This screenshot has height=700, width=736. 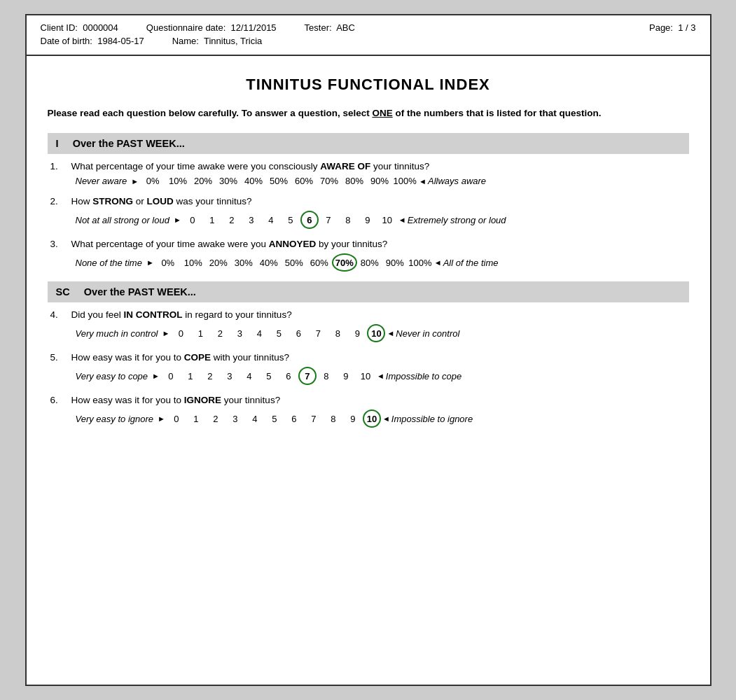 What do you see at coordinates (251, 220) in the screenshot?
I see `q2-v3: 3` at bounding box center [251, 220].